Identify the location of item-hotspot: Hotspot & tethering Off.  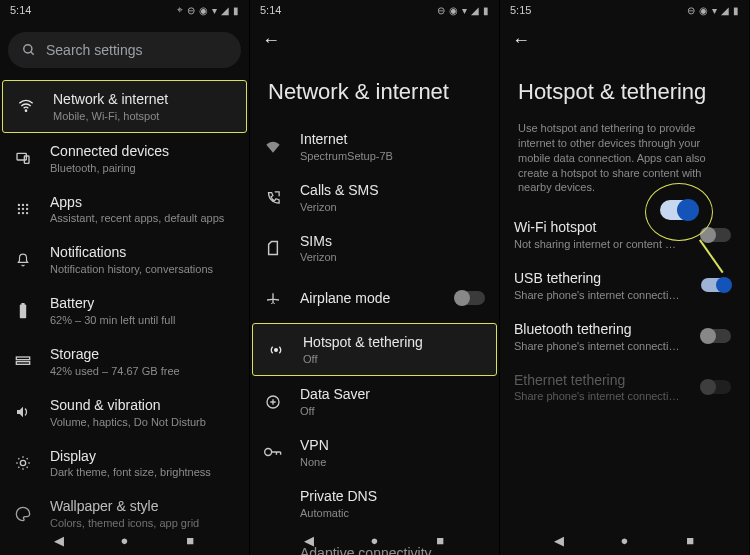
(374, 350).